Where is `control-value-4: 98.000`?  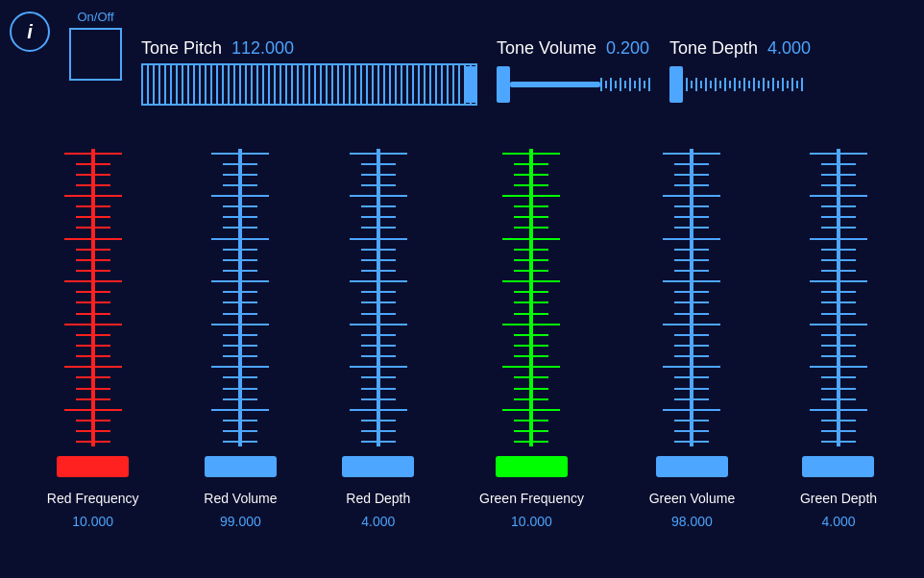
control-value-4: 98.000 is located at coordinates (692, 521).